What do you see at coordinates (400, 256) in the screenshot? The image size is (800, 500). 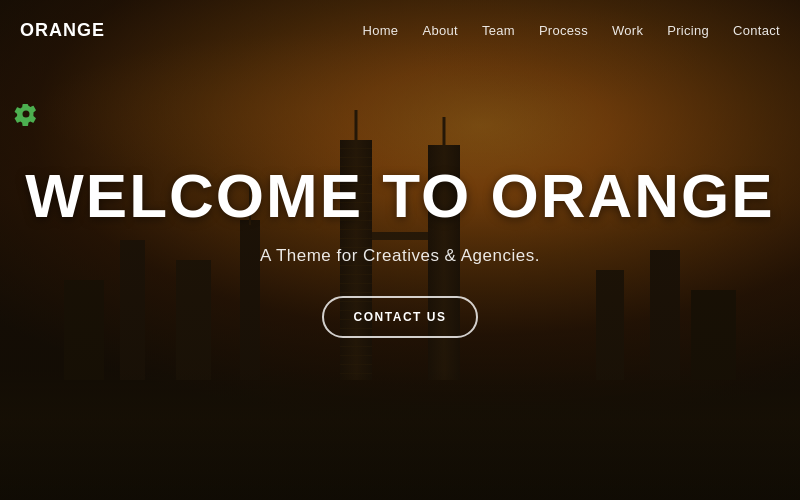 I see `hero-subtitle: A Theme for Creatives & Agencies.` at bounding box center [400, 256].